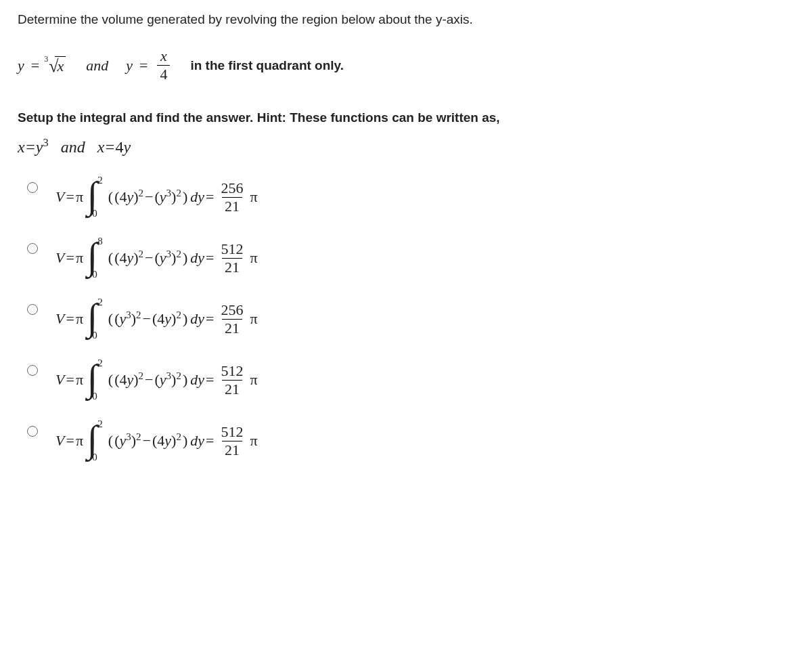  Describe the element at coordinates (406, 118) in the screenshot. I see `hint-text: Setup the integral and find the answer. …` at that location.